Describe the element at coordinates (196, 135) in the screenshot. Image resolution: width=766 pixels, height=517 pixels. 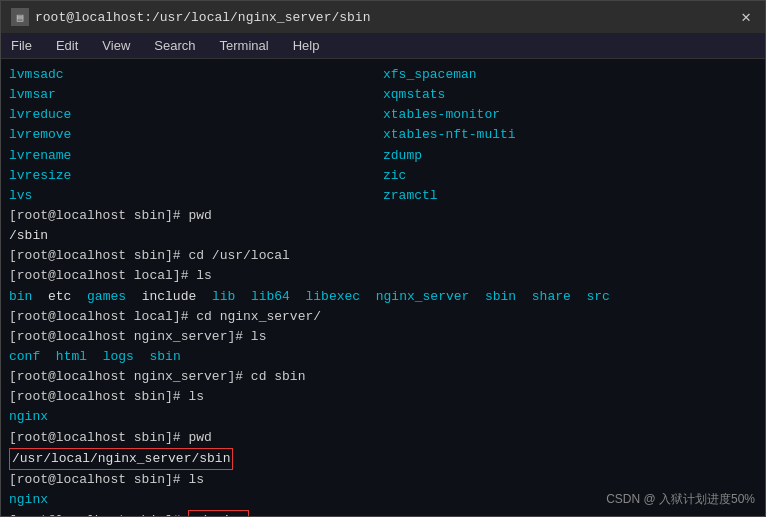
I see `file-lvremove: lvremove` at that location.